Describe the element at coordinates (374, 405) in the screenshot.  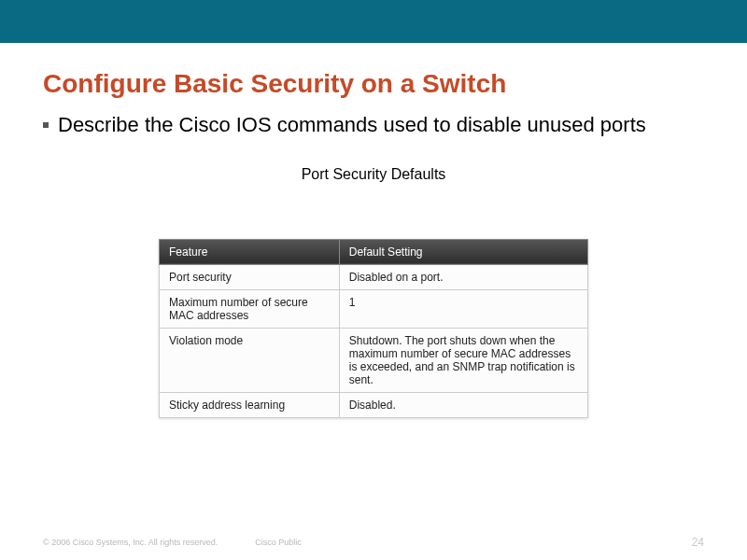
I see `table-row: Sticky address learning Disabled.` at that location.